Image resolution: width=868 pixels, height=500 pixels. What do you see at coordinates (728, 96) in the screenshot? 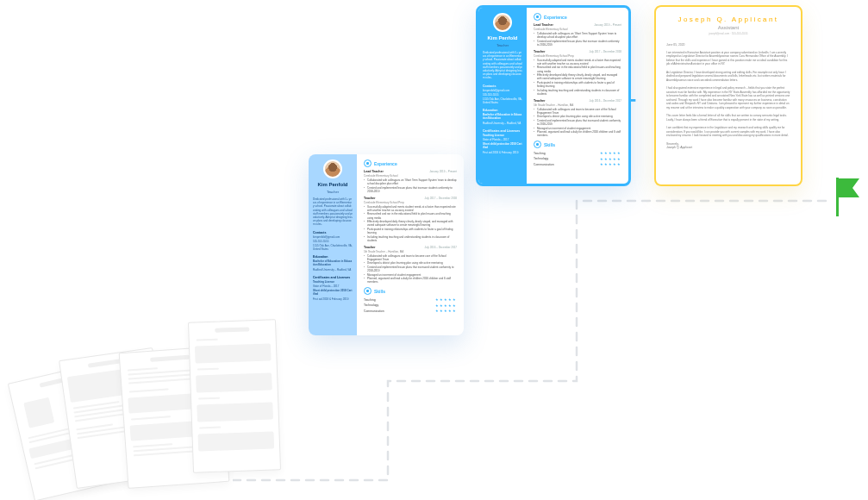
I see `cover-letter-document: Joseph Q. Applicant Assistant joseph@mai…` at bounding box center [728, 96].